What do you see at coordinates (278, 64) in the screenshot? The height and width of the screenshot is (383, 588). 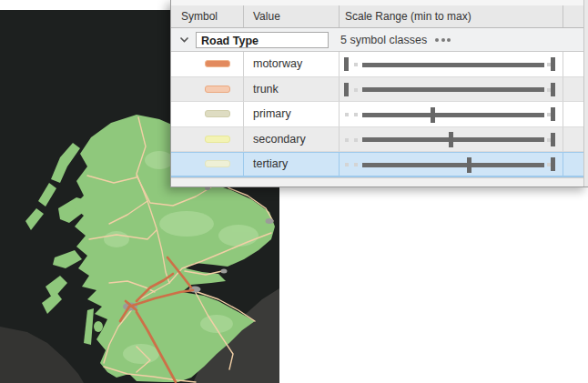 I see `class-value-label: motorway` at bounding box center [278, 64].